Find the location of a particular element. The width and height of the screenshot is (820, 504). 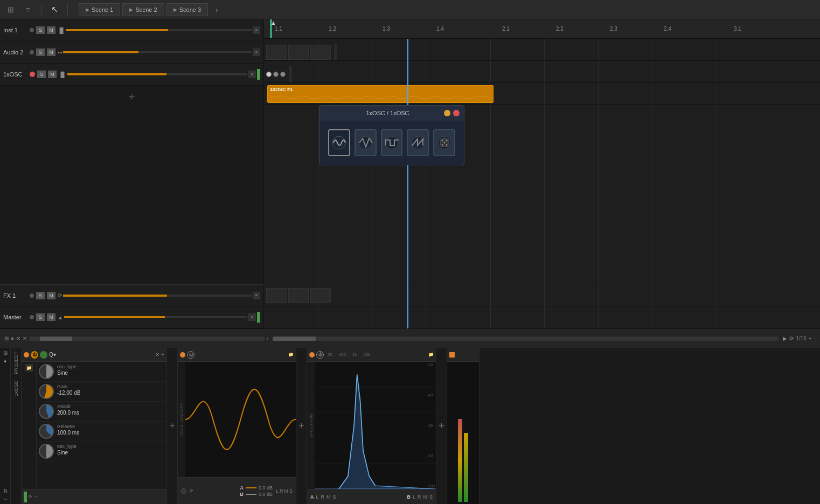

track-options-fx1: ≡ is located at coordinates (256, 296).